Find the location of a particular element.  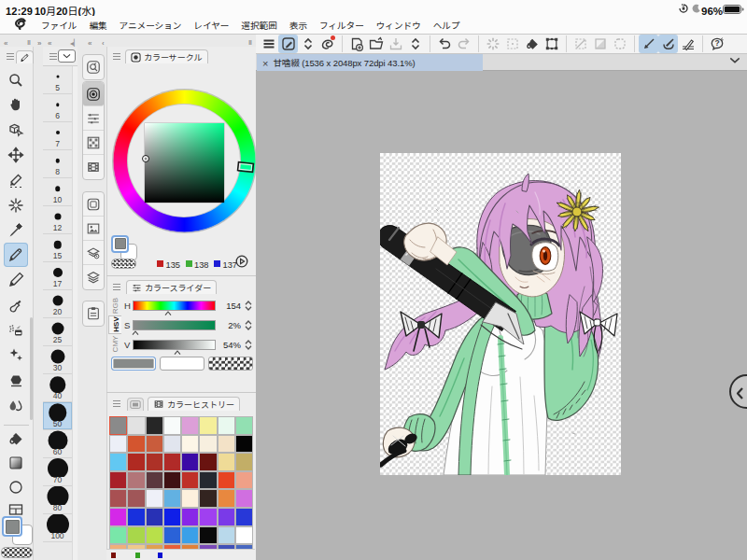

sv-square is located at coordinates (185, 162).